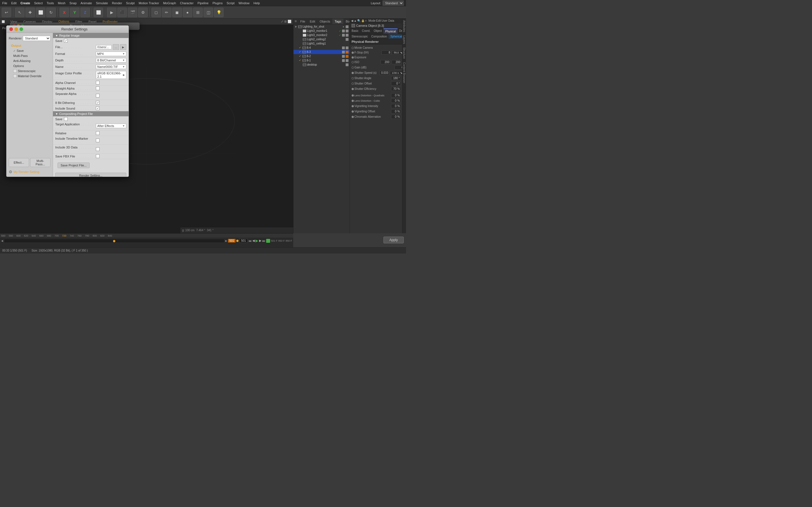  I want to click on fstop-radio, so click(353, 53).